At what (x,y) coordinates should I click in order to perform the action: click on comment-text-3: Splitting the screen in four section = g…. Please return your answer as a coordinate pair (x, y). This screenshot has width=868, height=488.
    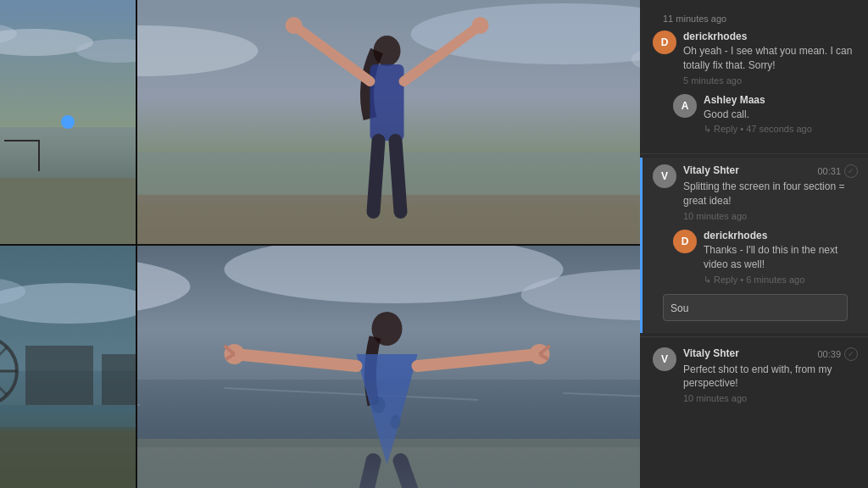
    Looking at the image, I should click on (771, 194).